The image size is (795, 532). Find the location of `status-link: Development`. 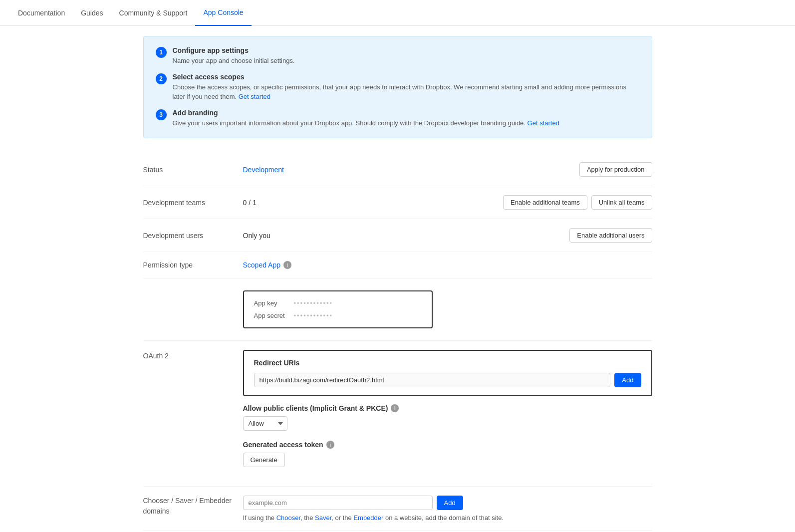

status-link: Development is located at coordinates (264, 170).